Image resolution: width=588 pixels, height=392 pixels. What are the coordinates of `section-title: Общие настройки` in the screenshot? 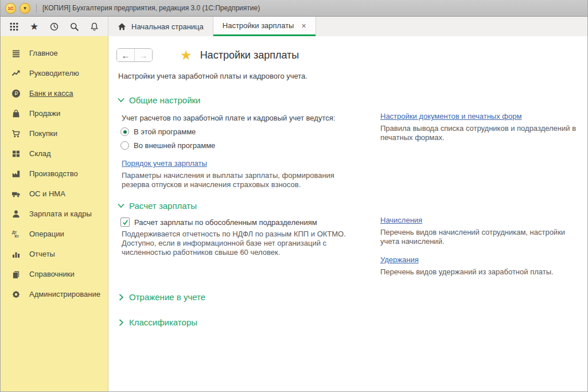 It's located at (165, 100).